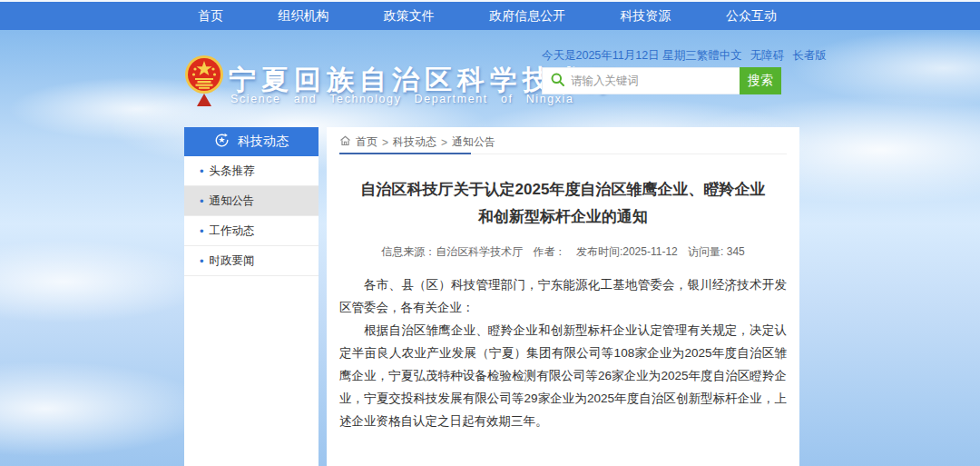  Describe the element at coordinates (563, 203) in the screenshot. I see `article-title: 自治区科技厅关于认定2025年度自治区雏鹰企业、瞪羚企业 和创新型标杆企业的通知` at that location.